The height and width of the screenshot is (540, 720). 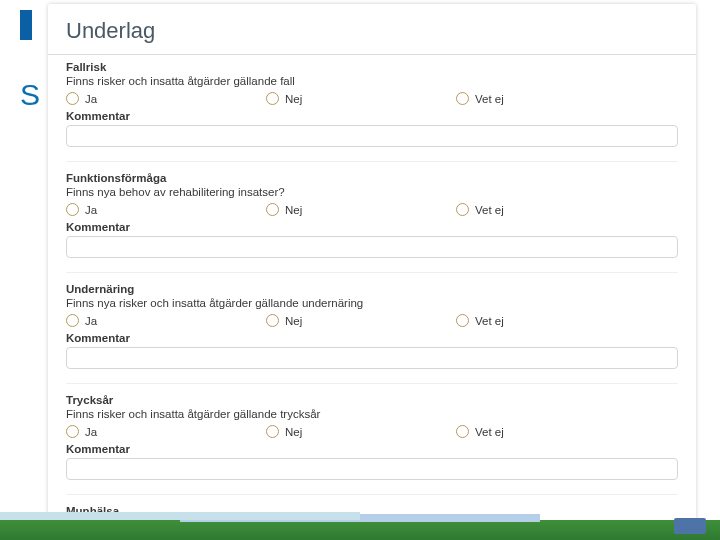 I want to click on brand-logo, so click(x=26, y=25).